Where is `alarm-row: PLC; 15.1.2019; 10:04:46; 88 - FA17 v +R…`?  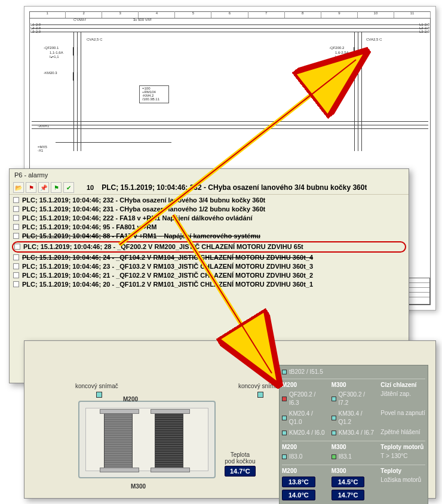 alarm-row: PLC; 15.1.2019; 10:04:46; 88 - FA17 v +R… is located at coordinates (209, 236).